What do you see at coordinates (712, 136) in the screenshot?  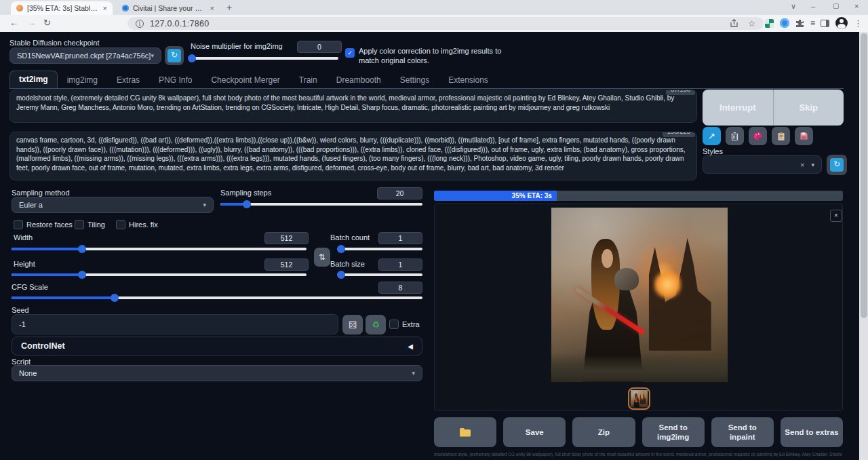 I see `paste-generation-params-button: ↗` at bounding box center [712, 136].